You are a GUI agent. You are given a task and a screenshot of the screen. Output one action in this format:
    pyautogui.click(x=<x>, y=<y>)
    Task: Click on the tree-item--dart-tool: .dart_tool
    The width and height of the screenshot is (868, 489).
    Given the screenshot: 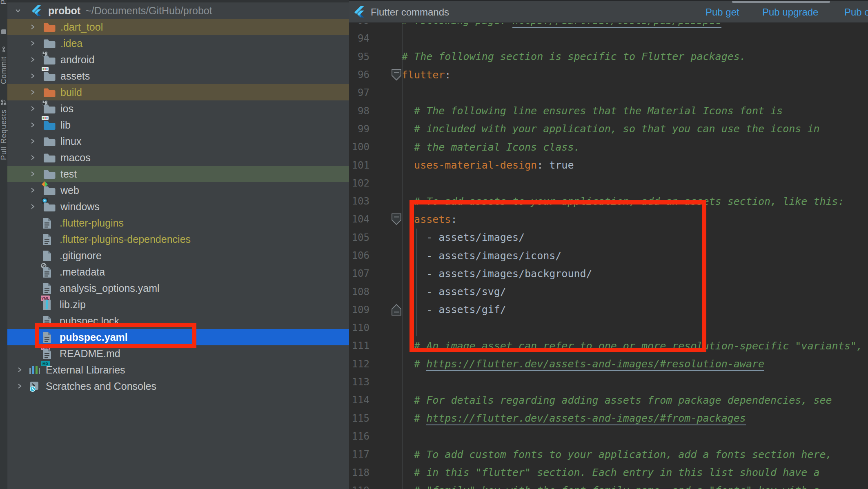 What is the action you would take?
    pyautogui.click(x=178, y=27)
    